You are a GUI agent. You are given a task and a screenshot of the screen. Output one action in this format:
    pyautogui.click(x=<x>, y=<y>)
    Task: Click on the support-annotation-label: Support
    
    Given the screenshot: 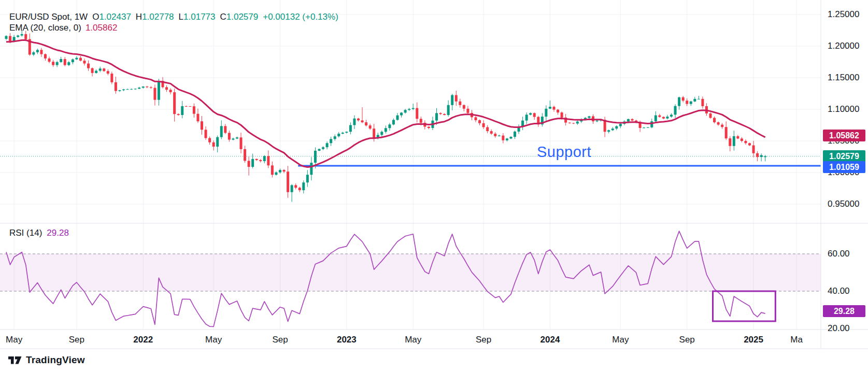 What is the action you would take?
    pyautogui.click(x=564, y=152)
    